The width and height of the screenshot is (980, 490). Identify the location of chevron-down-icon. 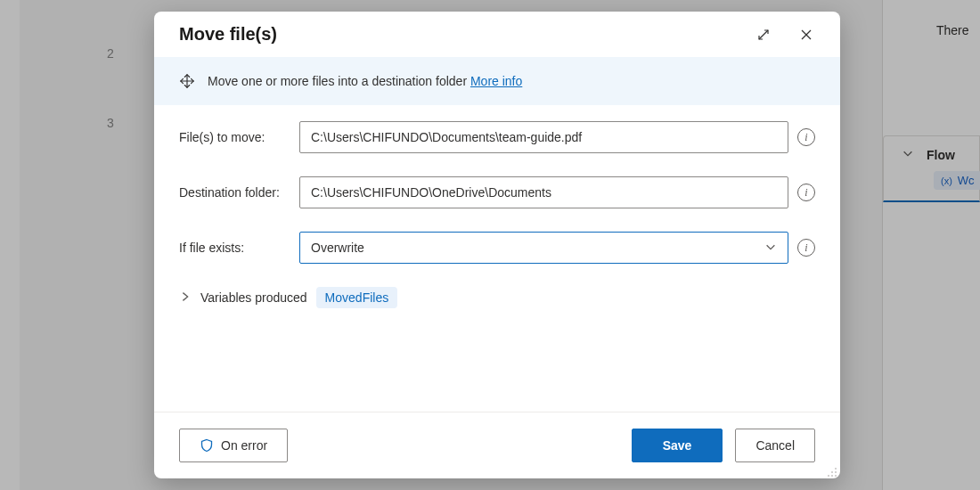
(771, 248).